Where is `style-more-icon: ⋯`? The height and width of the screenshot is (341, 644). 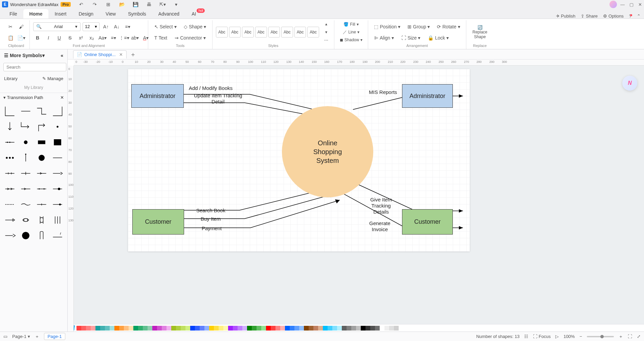
style-more-icon: ⋯ is located at coordinates (326, 40).